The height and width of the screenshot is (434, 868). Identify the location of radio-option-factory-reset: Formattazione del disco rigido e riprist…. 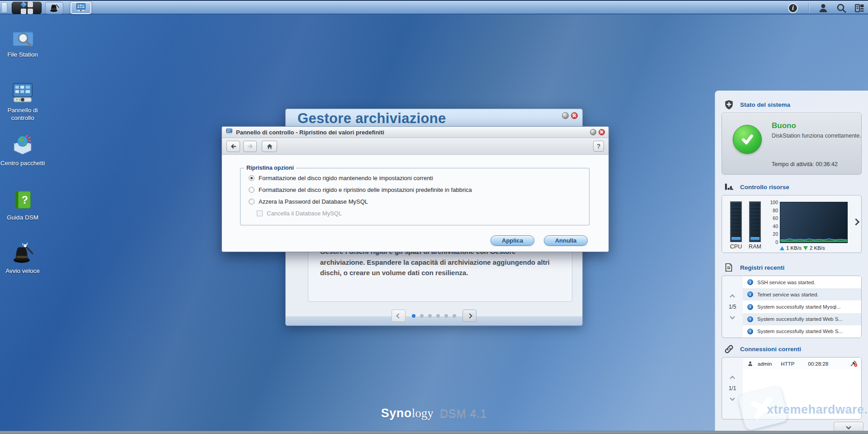
(419, 190).